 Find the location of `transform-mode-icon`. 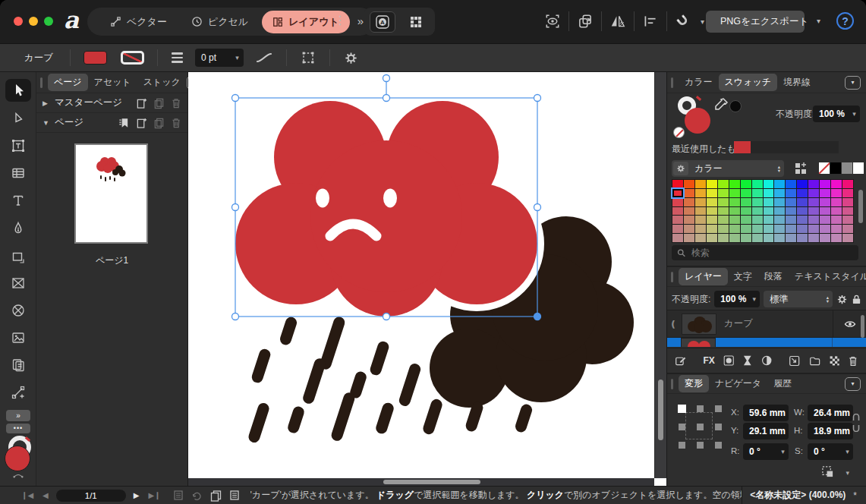

transform-mode-icon is located at coordinates (827, 472).